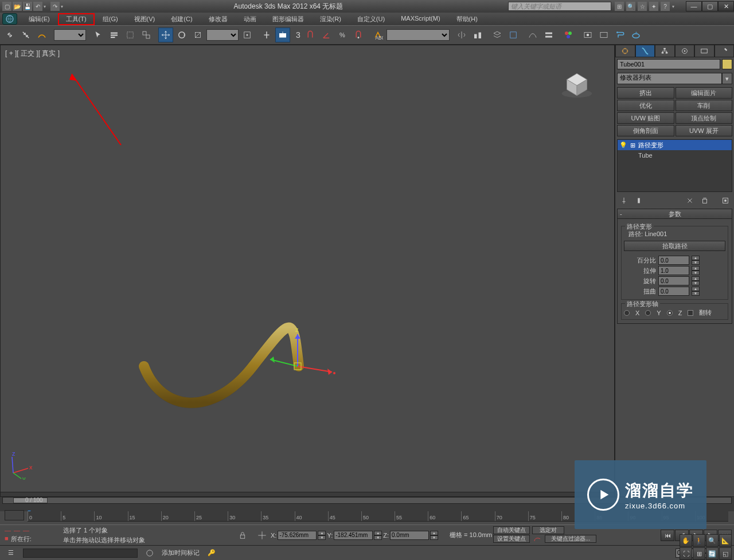 The image size is (734, 560). Describe the element at coordinates (250, 19) in the screenshot. I see `menu-: 动画` at that location.